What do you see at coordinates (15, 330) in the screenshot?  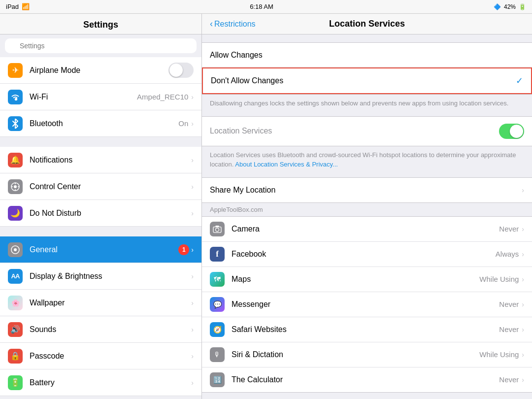 I see `sounds-icon: 🔊` at bounding box center [15, 330].